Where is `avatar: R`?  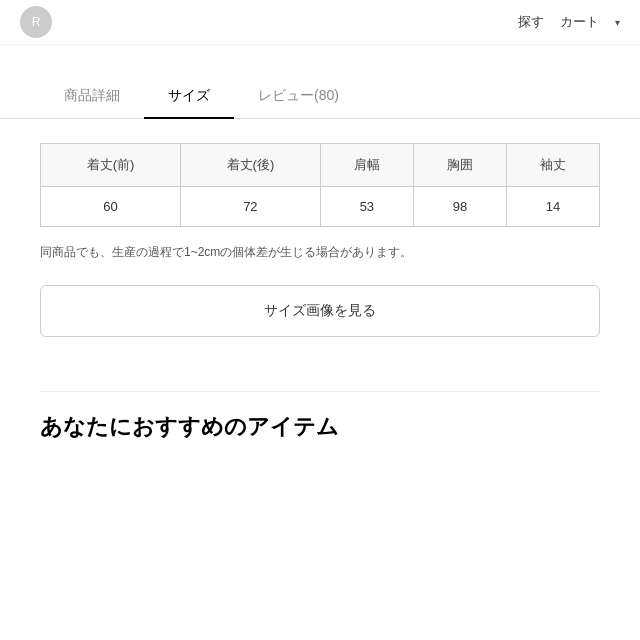
avatar: R is located at coordinates (36, 22).